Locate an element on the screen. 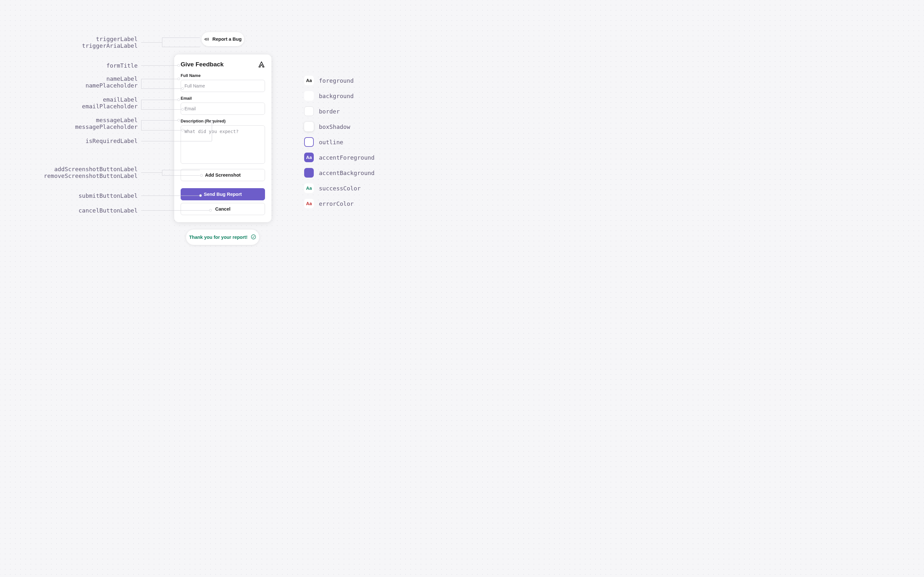 The image size is (924, 577). swatch-border is located at coordinates (309, 111).